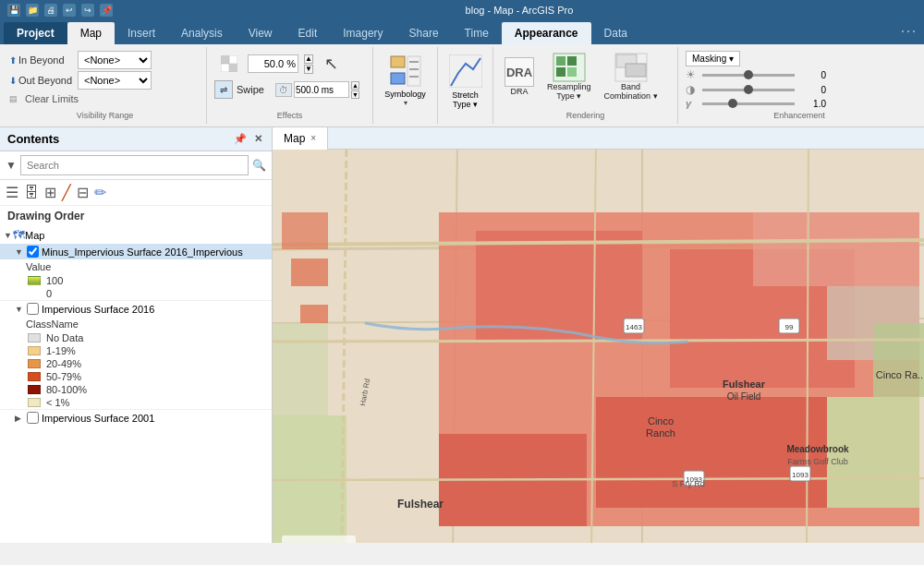 The image size is (924, 565). I want to click on visibility-range-section: ⬆ In Beyond <None> ⬇ Out Beyond <None> ▤…, so click(105, 85).